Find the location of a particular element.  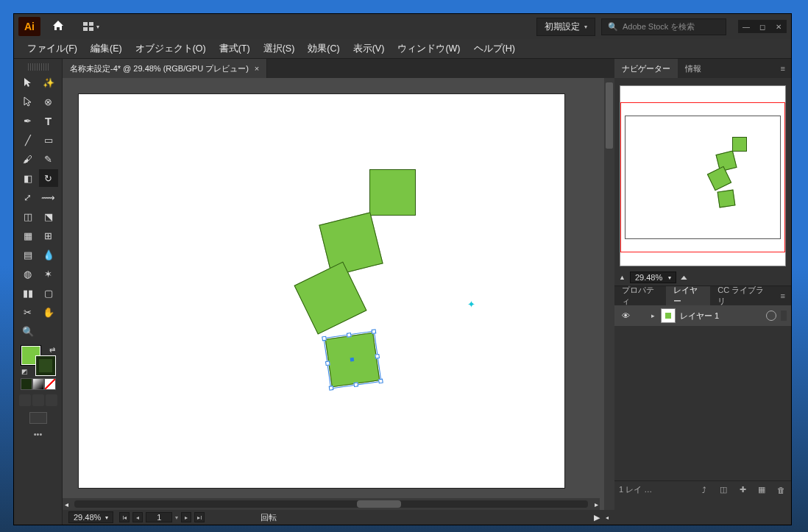

tab-layers: レイヤー is located at coordinates (688, 296).